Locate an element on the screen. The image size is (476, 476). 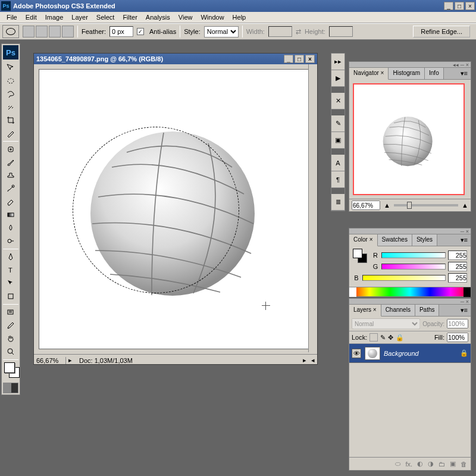
color-fg-bg-swatch is located at coordinates (361, 256).